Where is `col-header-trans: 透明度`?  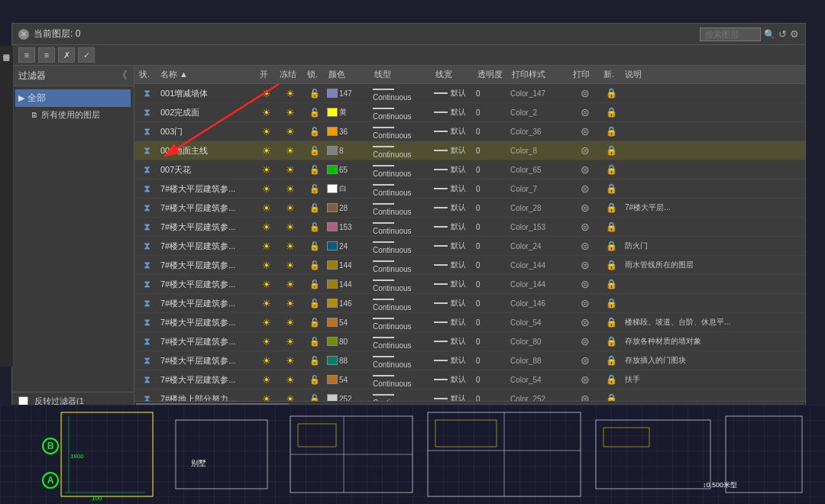 col-header-trans: 透明度 is located at coordinates (492, 75).